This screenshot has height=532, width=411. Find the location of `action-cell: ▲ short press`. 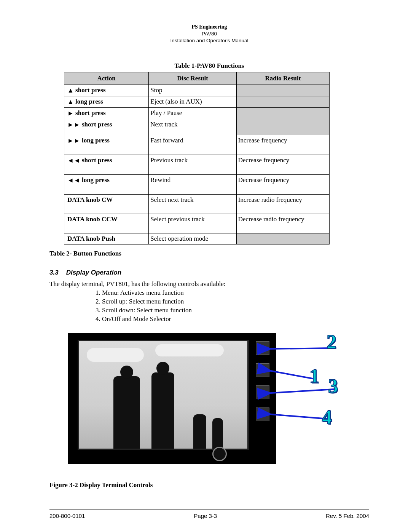

action-cell: ▲ short press is located at coordinates (107, 91).